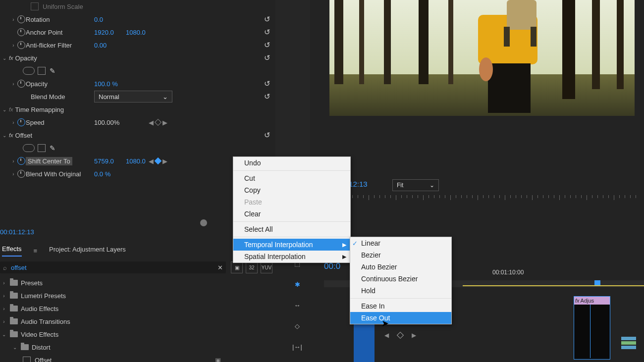  What do you see at coordinates (36, 251) in the screenshot?
I see `panel-menu-icon: ≡` at bounding box center [36, 251].